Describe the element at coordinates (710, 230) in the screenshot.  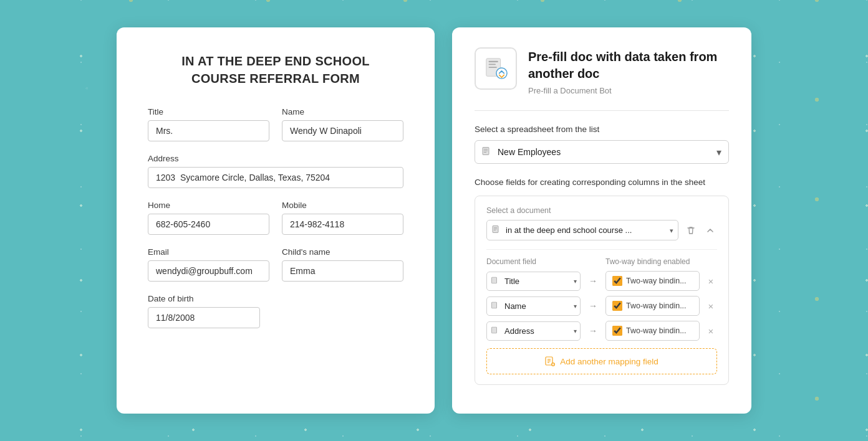
I see `chevron-up-icon` at that location.